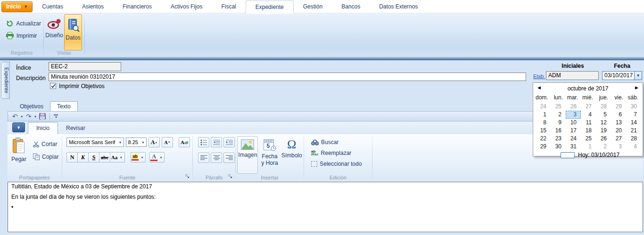 This screenshot has height=235, width=644. Describe the element at coordinates (292, 155) in the screenshot. I see `simbolo-button: Ω Símbolo` at that location.